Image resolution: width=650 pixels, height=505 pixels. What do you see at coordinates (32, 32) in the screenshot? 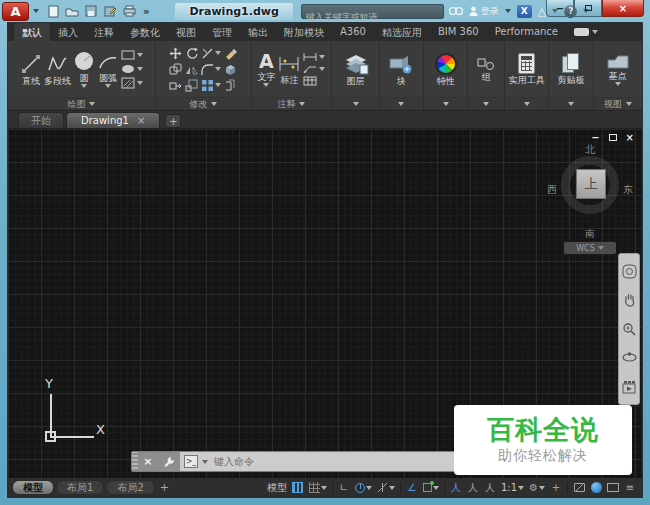
I see `ribbon-tab-home: 默认` at bounding box center [32, 32].